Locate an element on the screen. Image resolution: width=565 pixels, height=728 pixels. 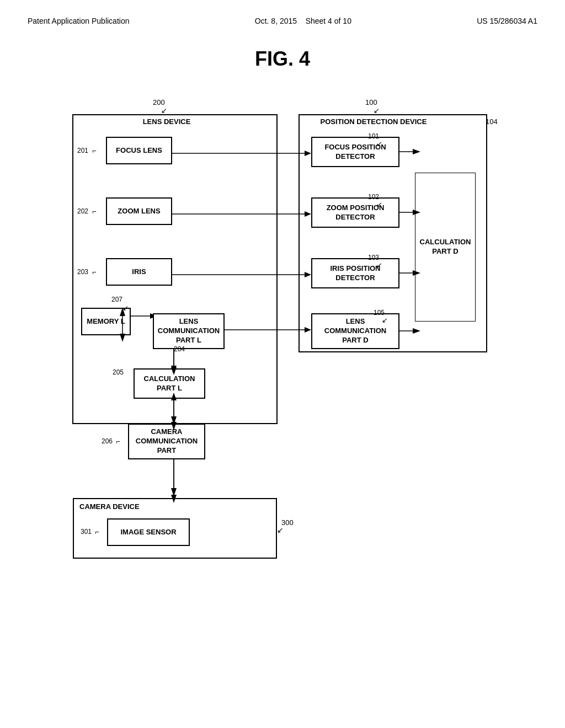
lens-comm-l-box: LENS COMMUNICATION PART L is located at coordinates (189, 331).